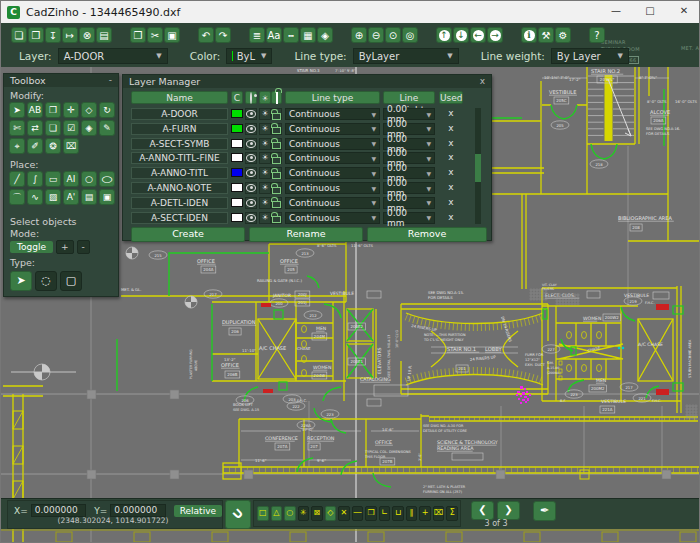 The image size is (700, 543). Describe the element at coordinates (439, 514) in the screenshot. I see `snap-ortho-button: ⌧` at that location.